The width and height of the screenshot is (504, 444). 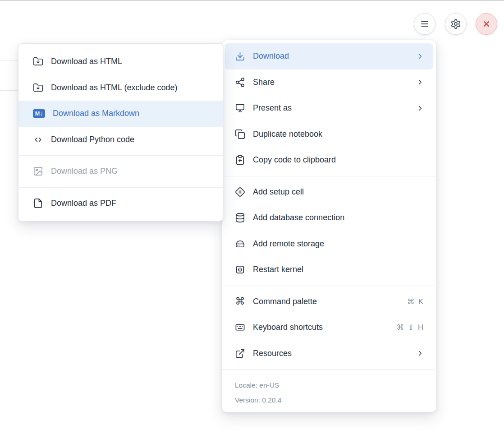 I want to click on menu-item-label: Add database connection, so click(x=339, y=217).